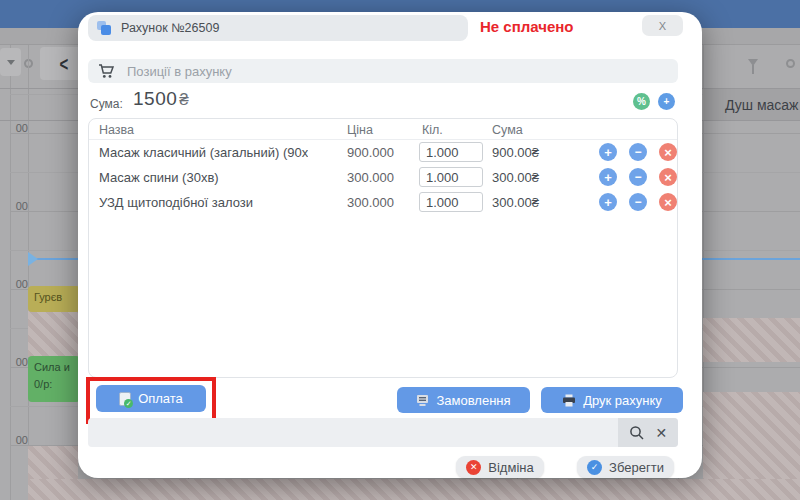 The image size is (800, 500). I want to click on chevron-left-icon: <, so click(64, 63).